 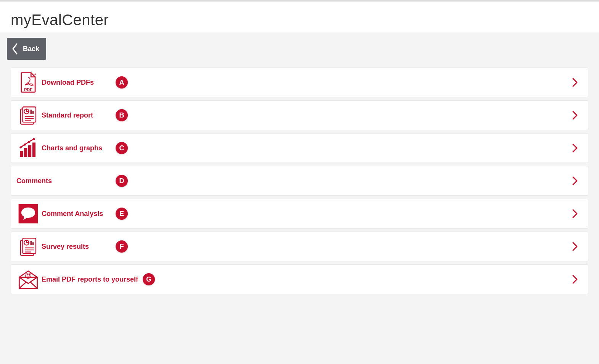 I want to click on menu-item-label: Comments, so click(x=34, y=181).